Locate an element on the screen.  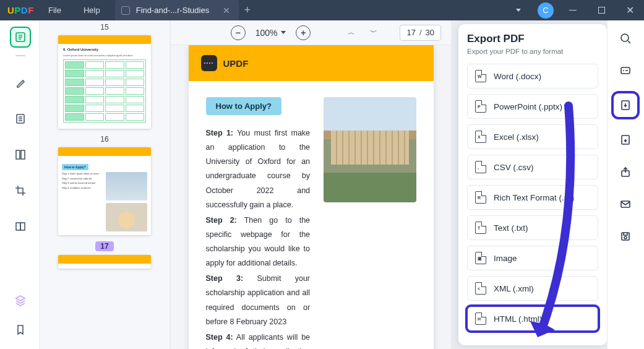
tool-crop is located at coordinates (20, 191).